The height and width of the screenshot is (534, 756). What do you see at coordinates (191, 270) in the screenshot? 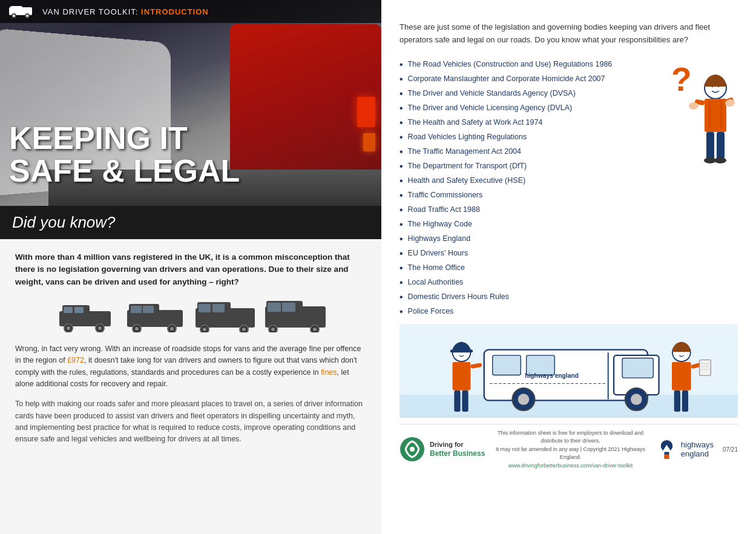
I see `did-you-know-body: With more than 4 million vans registered…` at bounding box center [191, 270].